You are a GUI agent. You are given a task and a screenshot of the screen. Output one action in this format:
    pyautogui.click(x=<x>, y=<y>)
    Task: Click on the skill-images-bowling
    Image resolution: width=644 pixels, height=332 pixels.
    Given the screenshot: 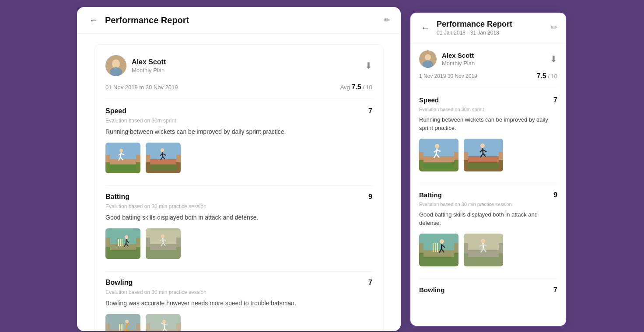 What is the action you would take?
    pyautogui.click(x=239, y=323)
    